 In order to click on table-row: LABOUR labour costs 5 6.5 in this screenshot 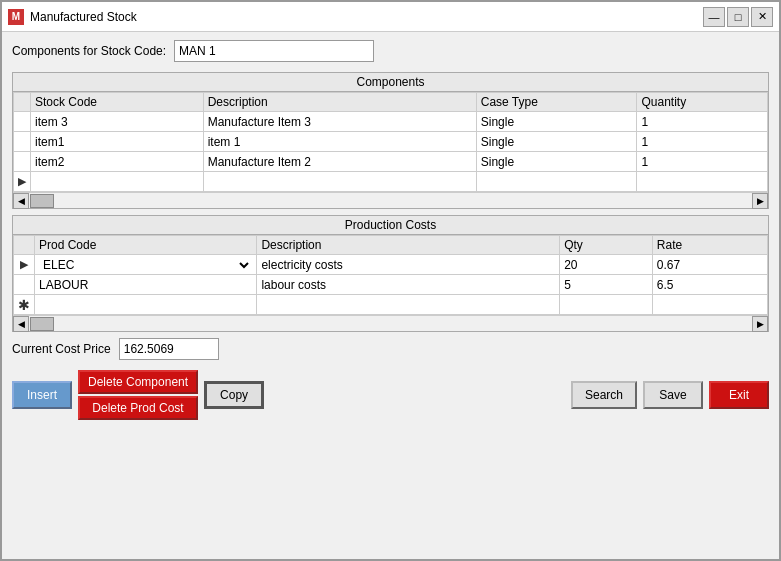, I will do `click(391, 285)`.